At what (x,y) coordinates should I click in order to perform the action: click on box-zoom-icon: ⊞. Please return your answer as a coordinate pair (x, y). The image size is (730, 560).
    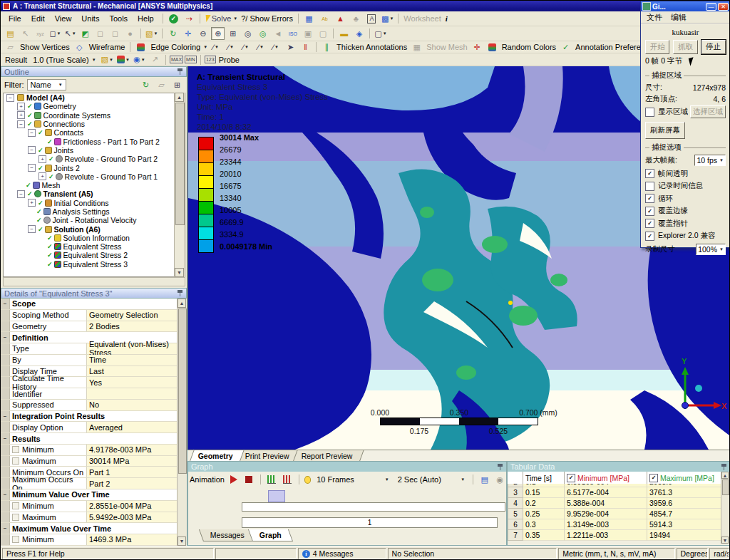
    Looking at the image, I should click on (232, 33).